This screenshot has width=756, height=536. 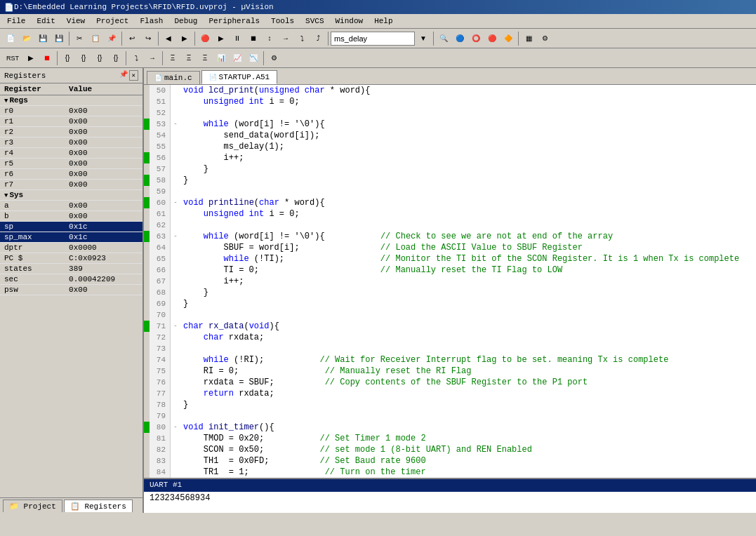 What do you see at coordinates (189, 58) in the screenshot?
I see `mem-btn2: Ξ` at bounding box center [189, 58].